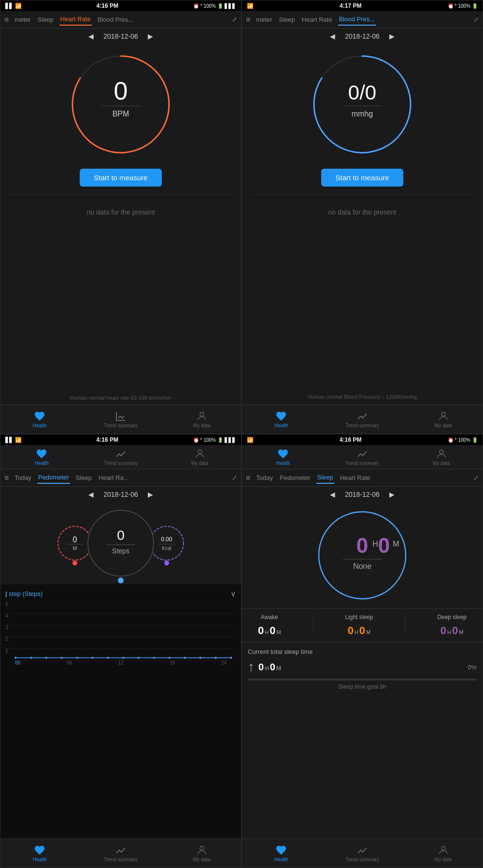 The width and height of the screenshot is (483, 868). What do you see at coordinates (121, 463) in the screenshot?
I see `mini-trend-label-q3: Trend summary` at bounding box center [121, 463].